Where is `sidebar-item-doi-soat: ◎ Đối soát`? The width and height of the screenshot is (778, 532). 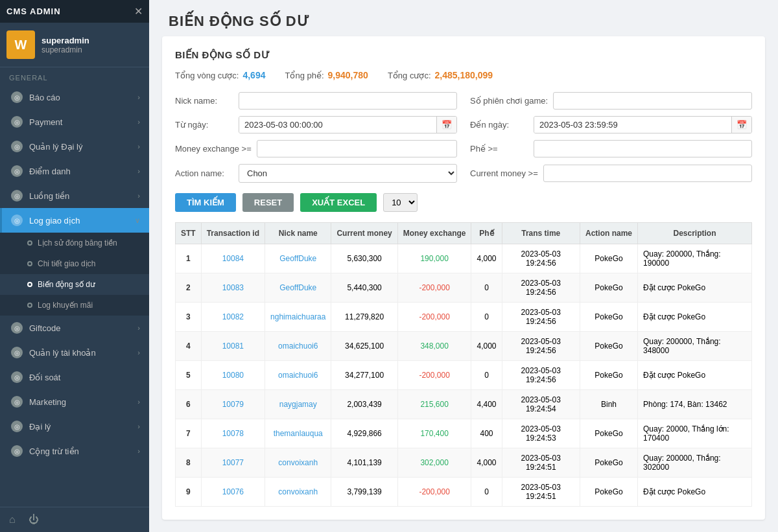
sidebar-item-doi-soat: ◎ Đối soát is located at coordinates (75, 377).